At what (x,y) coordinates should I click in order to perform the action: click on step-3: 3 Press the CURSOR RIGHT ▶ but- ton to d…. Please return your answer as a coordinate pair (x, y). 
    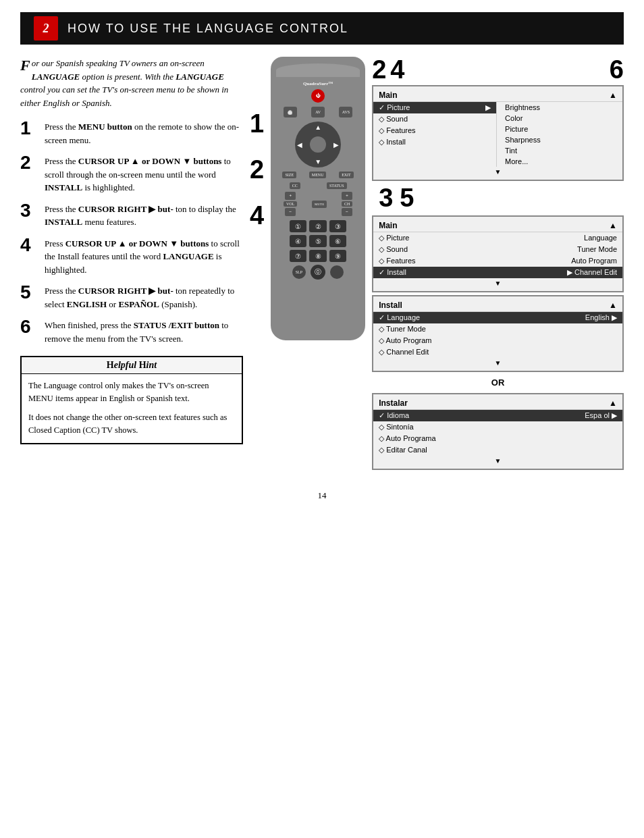
    Looking at the image, I should click on (132, 216).